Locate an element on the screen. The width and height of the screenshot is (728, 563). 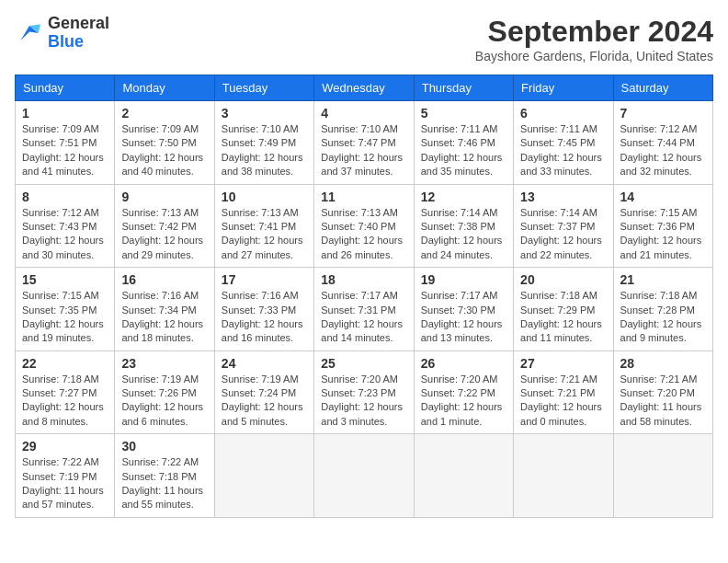
logo-blue: Blue is located at coordinates (66, 41).